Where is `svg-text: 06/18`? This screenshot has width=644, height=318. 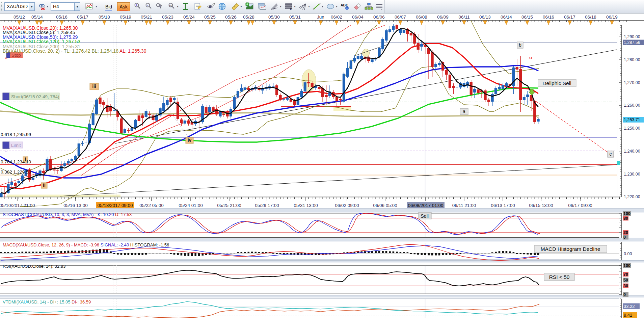 svg-text: 06/18 is located at coordinates (591, 17).